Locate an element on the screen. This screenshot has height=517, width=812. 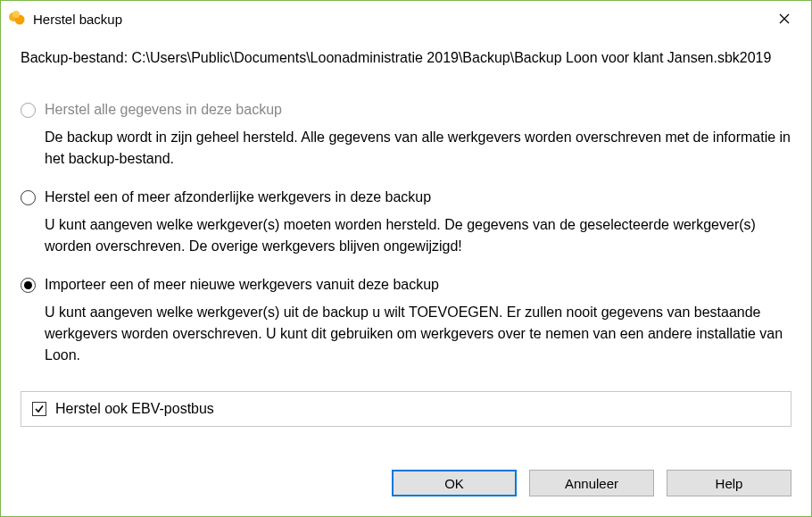
ebv-checkbox-label: Herstel ook EBV-postbus is located at coordinates (135, 409).